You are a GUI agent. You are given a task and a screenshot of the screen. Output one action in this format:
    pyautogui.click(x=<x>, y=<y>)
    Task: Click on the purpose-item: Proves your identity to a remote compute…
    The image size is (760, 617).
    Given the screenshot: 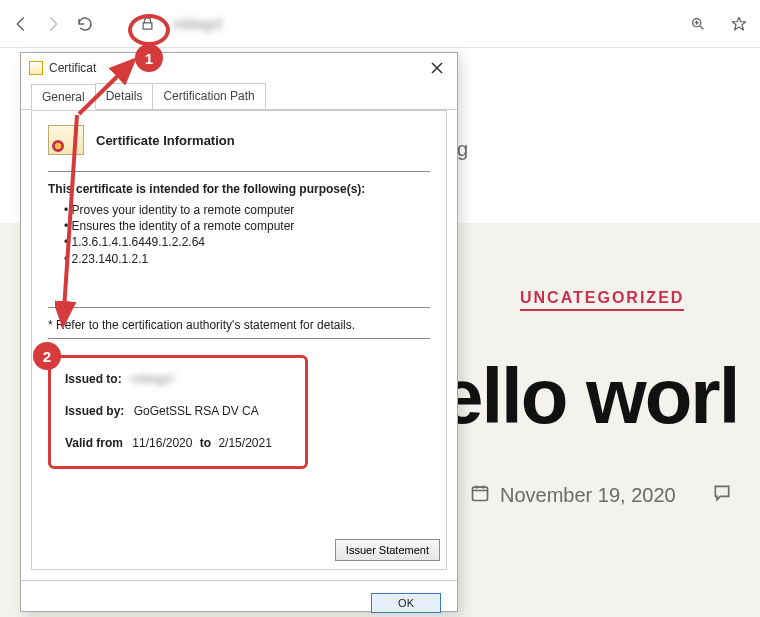 What is the action you would take?
    pyautogui.click(x=247, y=210)
    